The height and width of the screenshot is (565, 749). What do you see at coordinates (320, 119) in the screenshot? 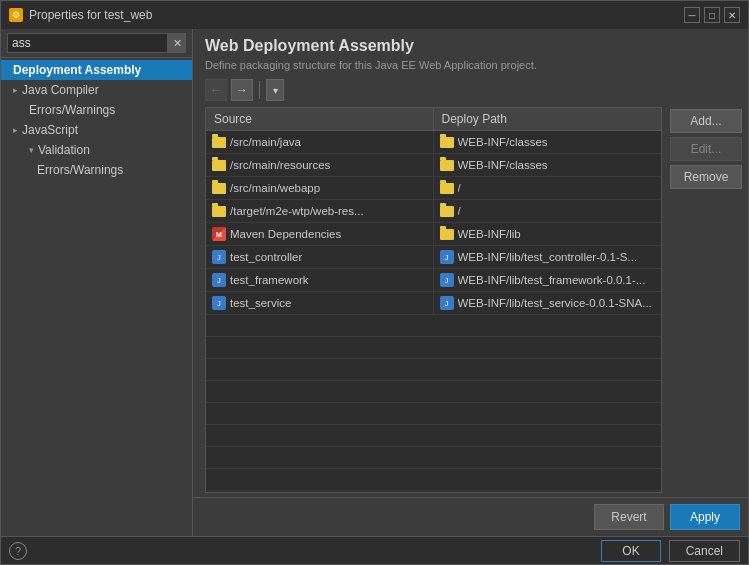
I see `col-header-source: Source` at bounding box center [320, 119].